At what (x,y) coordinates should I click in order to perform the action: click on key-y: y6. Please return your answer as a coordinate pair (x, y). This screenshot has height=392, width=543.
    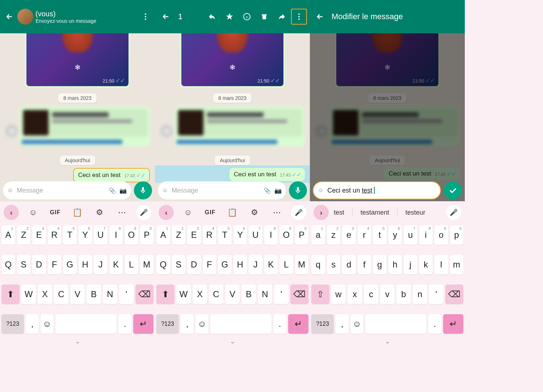
    Looking at the image, I should click on (395, 235).